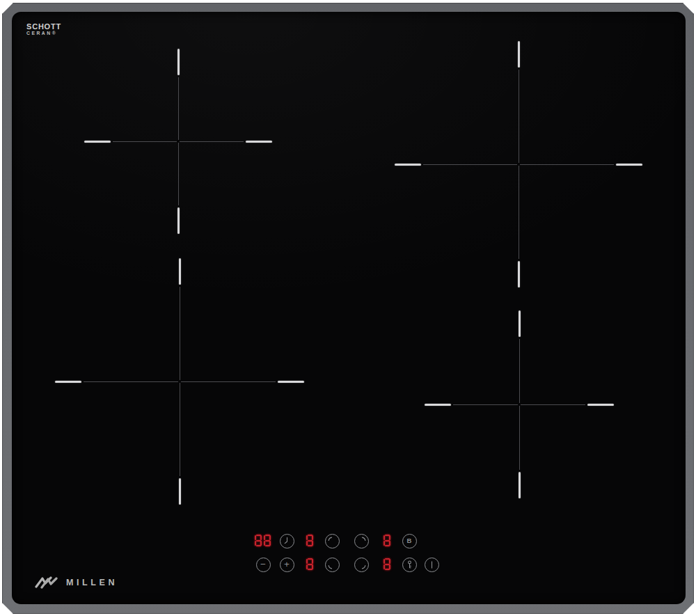 The width and height of the screenshot is (696, 616). What do you see at coordinates (362, 565) in the screenshot?
I see `quarter-arc-bottom-right-icon` at bounding box center [362, 565].